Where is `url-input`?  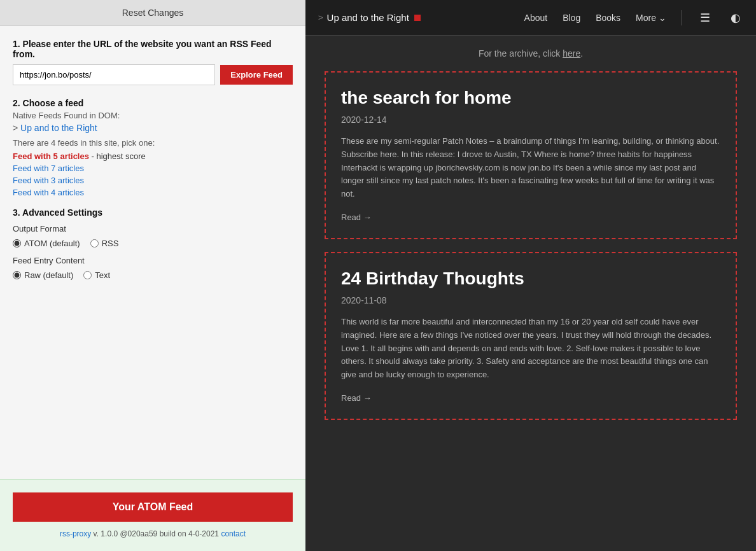
url-input is located at coordinates (114, 75).